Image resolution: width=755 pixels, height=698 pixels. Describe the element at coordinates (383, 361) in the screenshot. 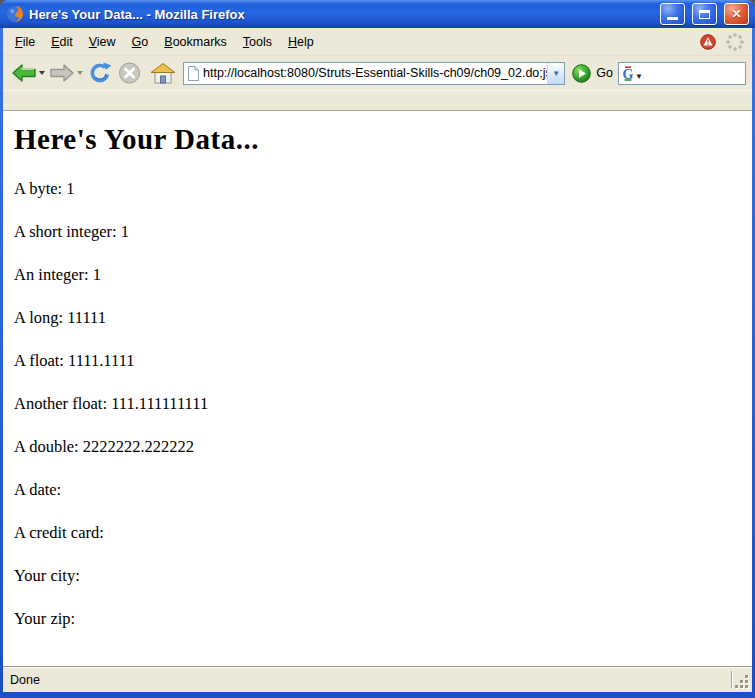

I see `data-line-float: A float: 1111.1111` at that location.